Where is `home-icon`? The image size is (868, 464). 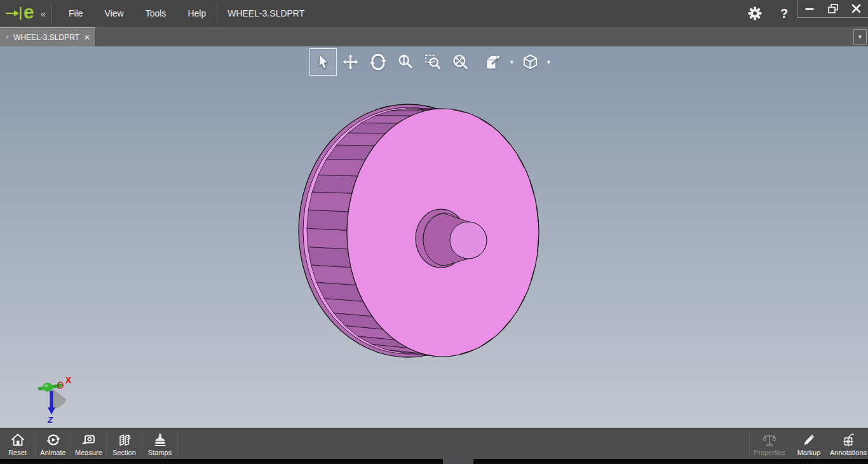 home-icon is located at coordinates (18, 440).